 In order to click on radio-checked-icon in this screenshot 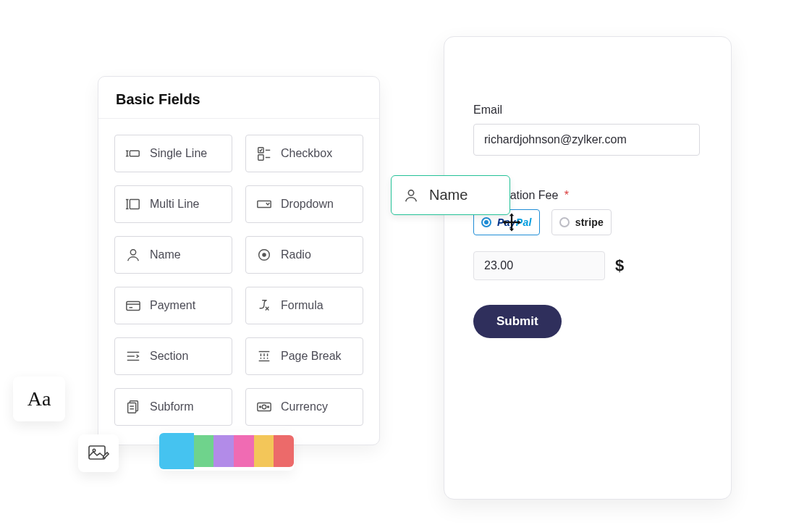, I will do `click(486, 222)`.